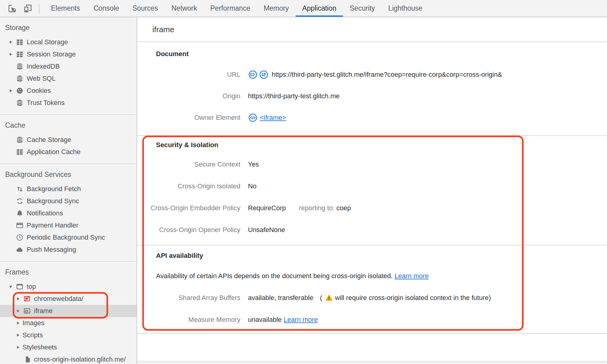  Describe the element at coordinates (187, 145) in the screenshot. I see `security-section-heading: Security & Isolation` at that location.